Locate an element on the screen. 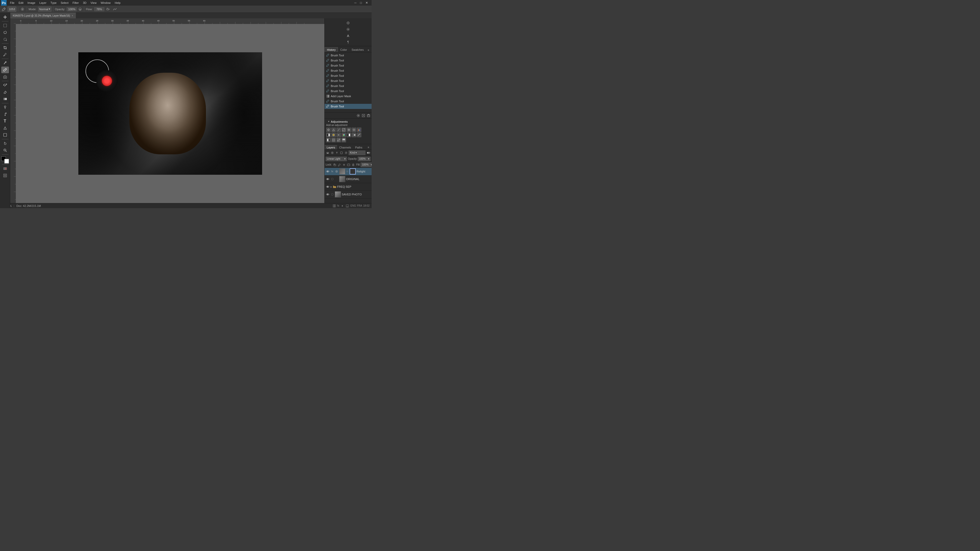  adj-posterize-icon is located at coordinates (359, 135).